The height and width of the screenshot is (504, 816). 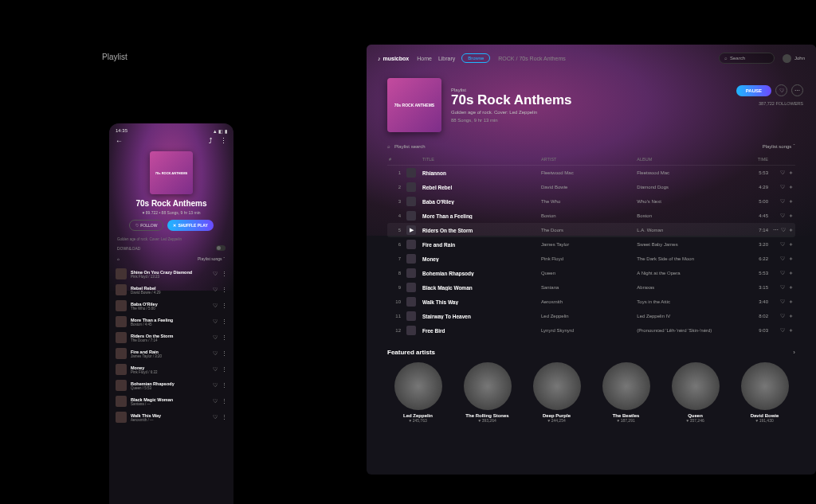 What do you see at coordinates (695, 393) in the screenshot?
I see `artist-item: Queen♥ 357,246` at bounding box center [695, 393].